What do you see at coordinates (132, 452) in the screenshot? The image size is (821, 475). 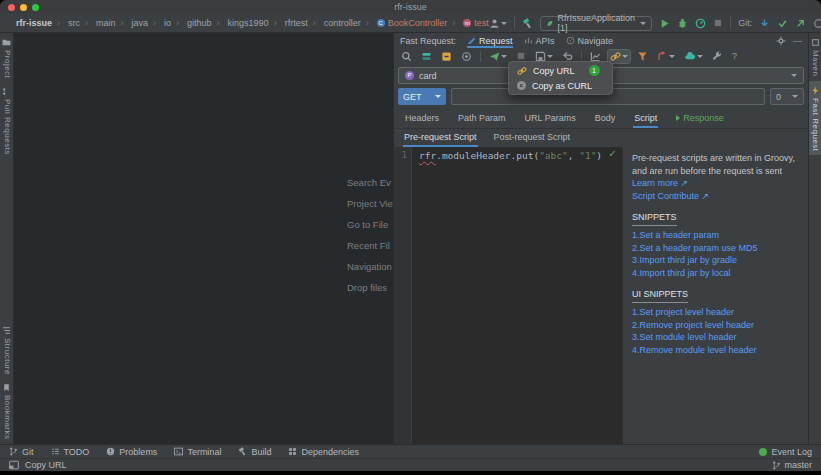 I see `toolwindow-problems: Problems` at bounding box center [132, 452].